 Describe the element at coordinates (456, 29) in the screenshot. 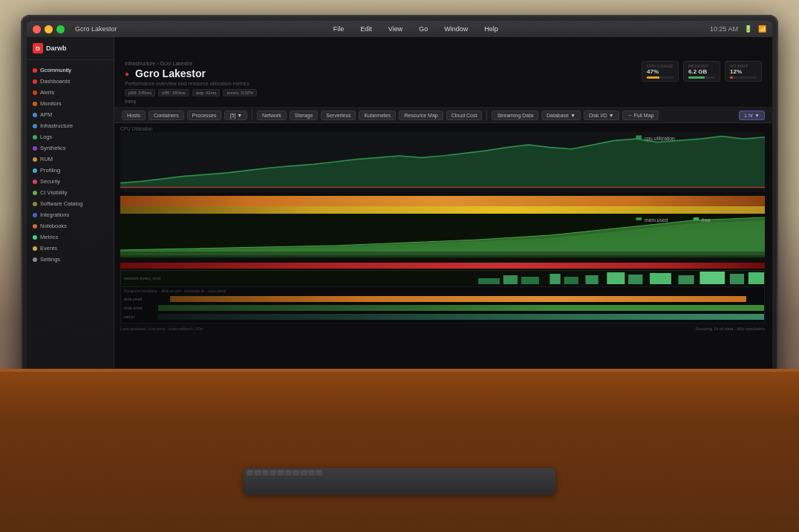

I see `topbar-menu-window: Window` at that location.